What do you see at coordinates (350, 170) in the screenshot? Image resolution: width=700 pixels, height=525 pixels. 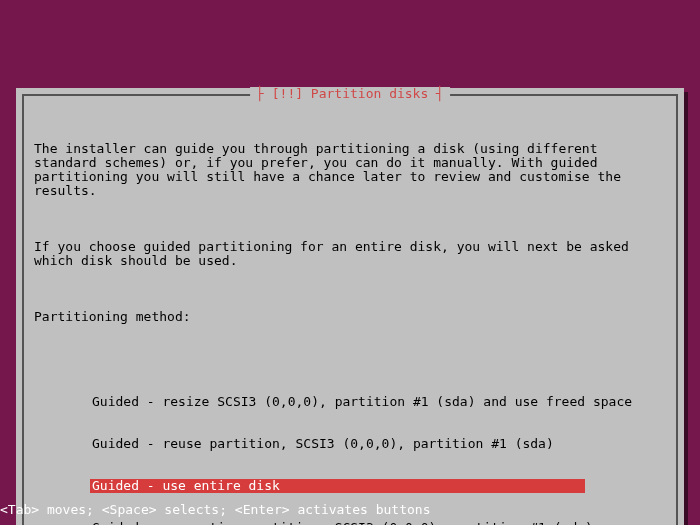 I see `intro-paragraph-1: The installer can guide you through part…` at bounding box center [350, 170].